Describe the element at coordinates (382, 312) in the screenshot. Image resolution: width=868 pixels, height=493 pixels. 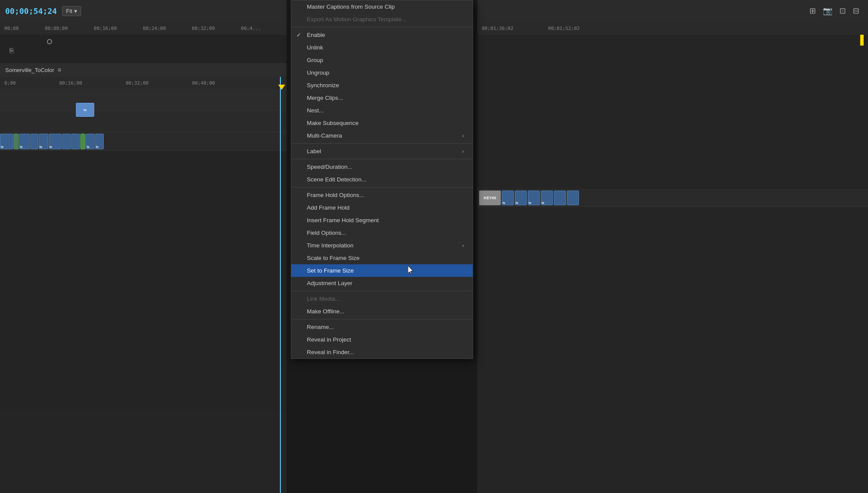
I see `menu-item-make-offline: Make Offline...` at that location.